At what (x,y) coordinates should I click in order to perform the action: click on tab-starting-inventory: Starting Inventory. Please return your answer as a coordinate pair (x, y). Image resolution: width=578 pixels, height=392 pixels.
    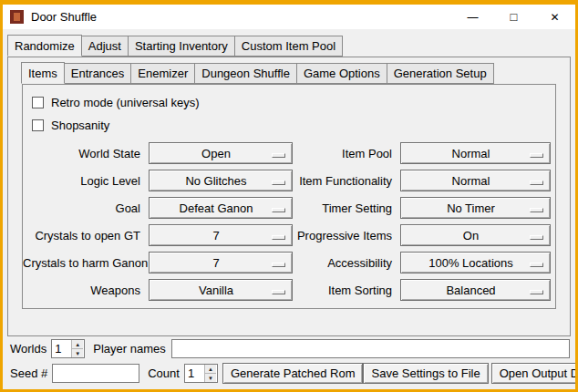
    Looking at the image, I should click on (181, 46).